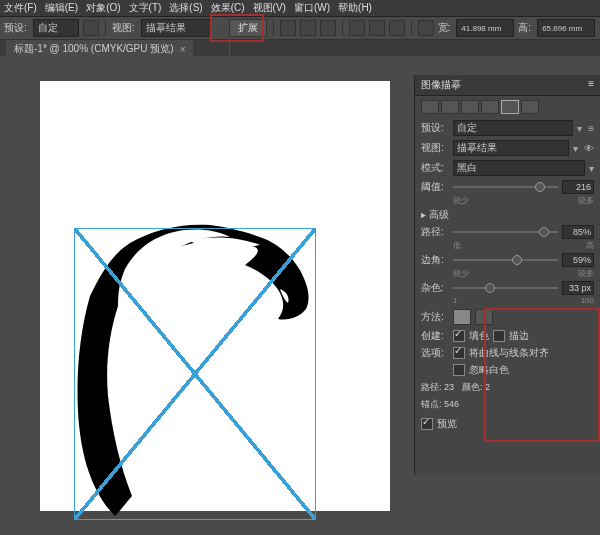 The height and width of the screenshot is (535, 600). I want to click on menu-file: 文件(F), so click(20, 8).